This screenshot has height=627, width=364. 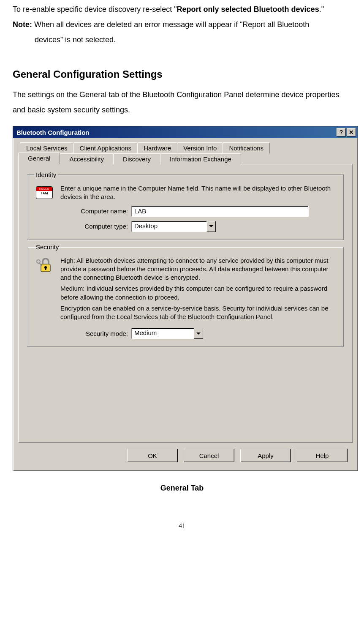 I want to click on security-legend: Security, so click(x=47, y=247).